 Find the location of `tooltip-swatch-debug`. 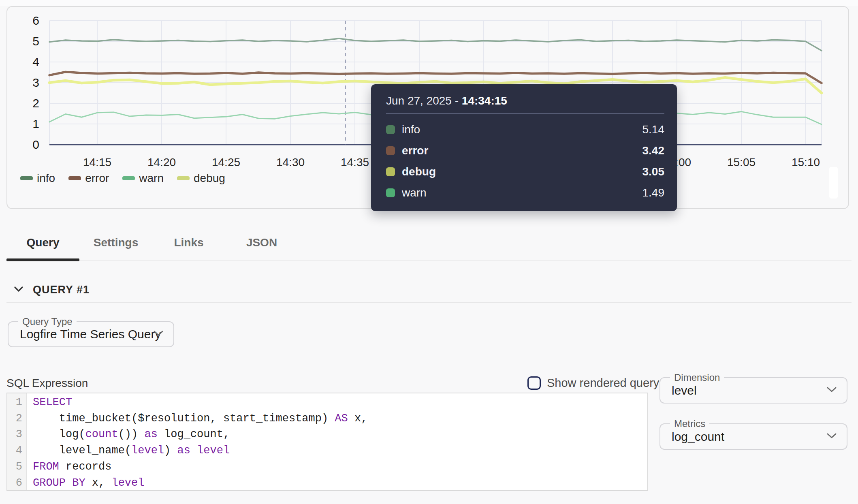

tooltip-swatch-debug is located at coordinates (391, 172).